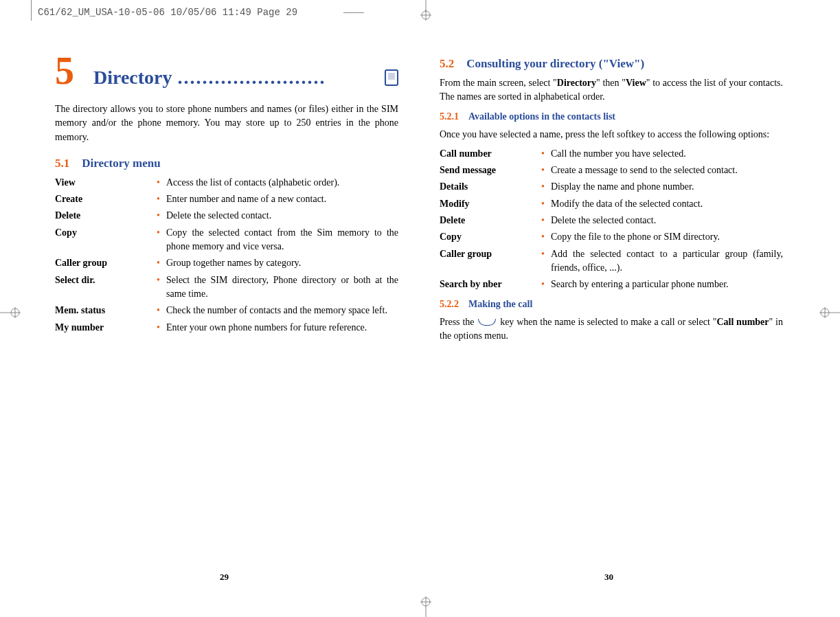 The width and height of the screenshot is (840, 617). What do you see at coordinates (282, 328) in the screenshot?
I see `definition-description: Enter your own phone numbers for future …` at bounding box center [282, 328].